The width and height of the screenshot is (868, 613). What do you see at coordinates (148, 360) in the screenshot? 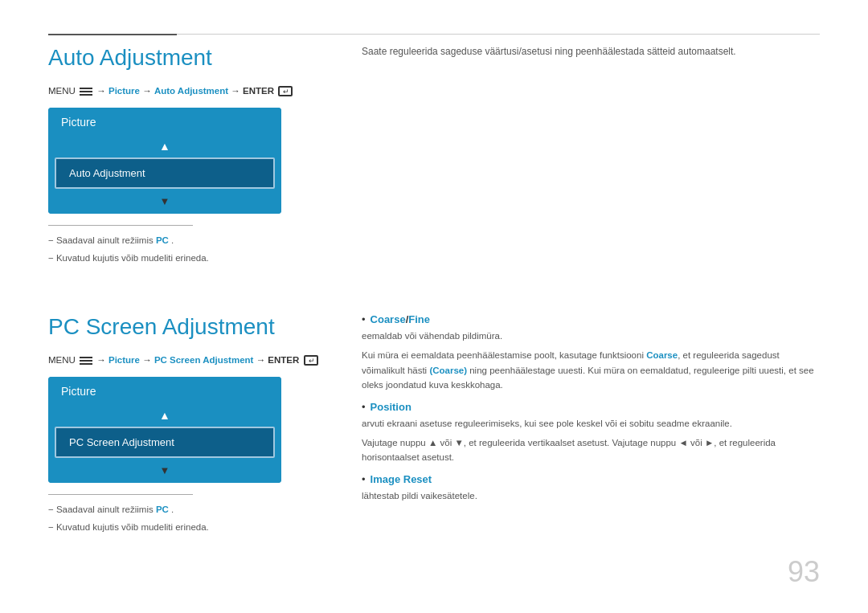
I see `menu2-arrow2: →` at bounding box center [148, 360].